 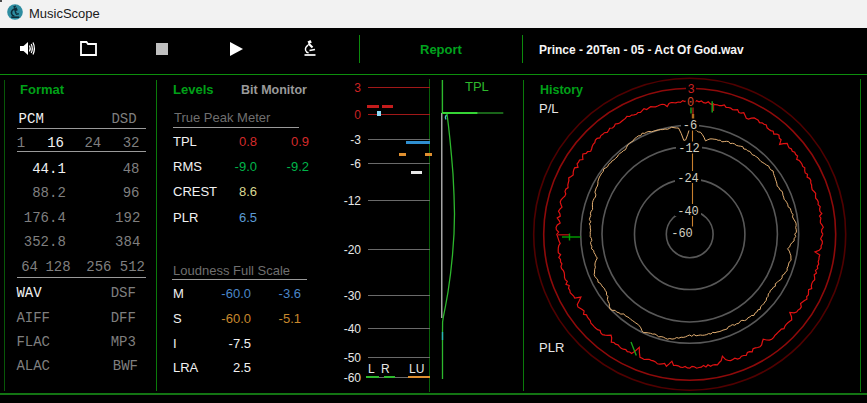 I want to click on svg-text: -60, so click(x=682, y=234).